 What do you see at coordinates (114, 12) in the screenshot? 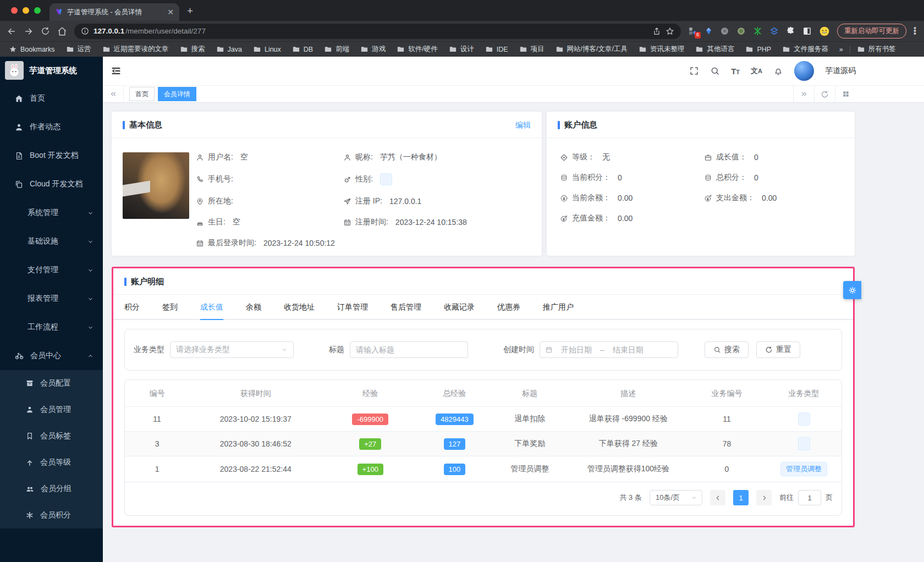
I see `browser-tab: 芋道管理系统 - 会员详情 ✕` at bounding box center [114, 12].